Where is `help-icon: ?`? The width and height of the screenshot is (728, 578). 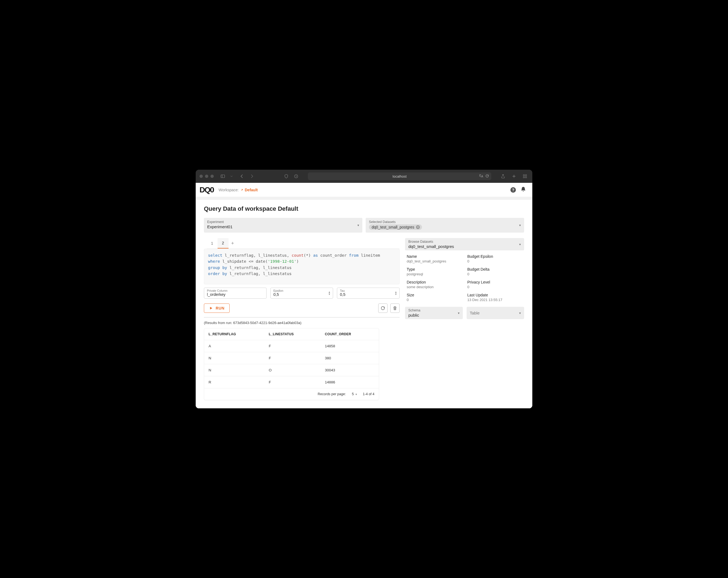
help-icon: ? is located at coordinates (513, 190).